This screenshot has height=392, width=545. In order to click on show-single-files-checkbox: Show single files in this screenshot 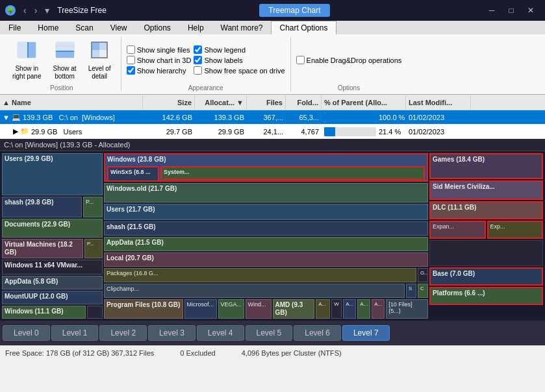, I will do `click(159, 49)`.